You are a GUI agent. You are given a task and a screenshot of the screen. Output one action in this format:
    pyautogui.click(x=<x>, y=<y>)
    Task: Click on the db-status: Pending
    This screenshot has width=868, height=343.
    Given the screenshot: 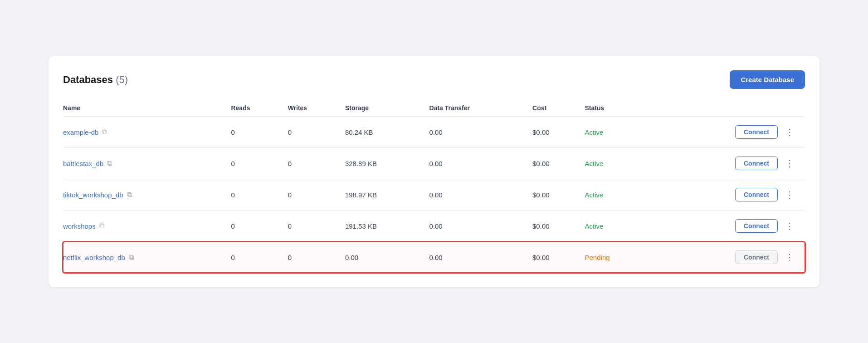 What is the action you would take?
    pyautogui.click(x=619, y=258)
    